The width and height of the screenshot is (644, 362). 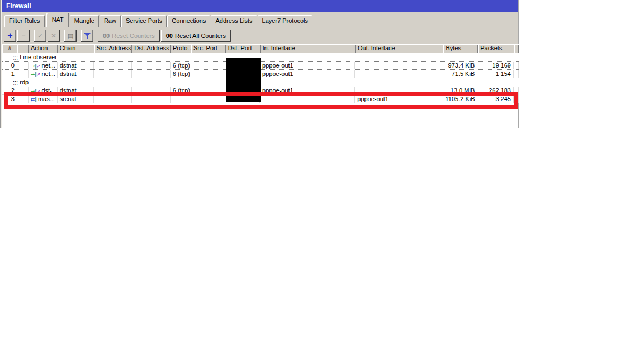 What do you see at coordinates (58, 20) in the screenshot?
I see `tab-nat: NAT` at bounding box center [58, 20].